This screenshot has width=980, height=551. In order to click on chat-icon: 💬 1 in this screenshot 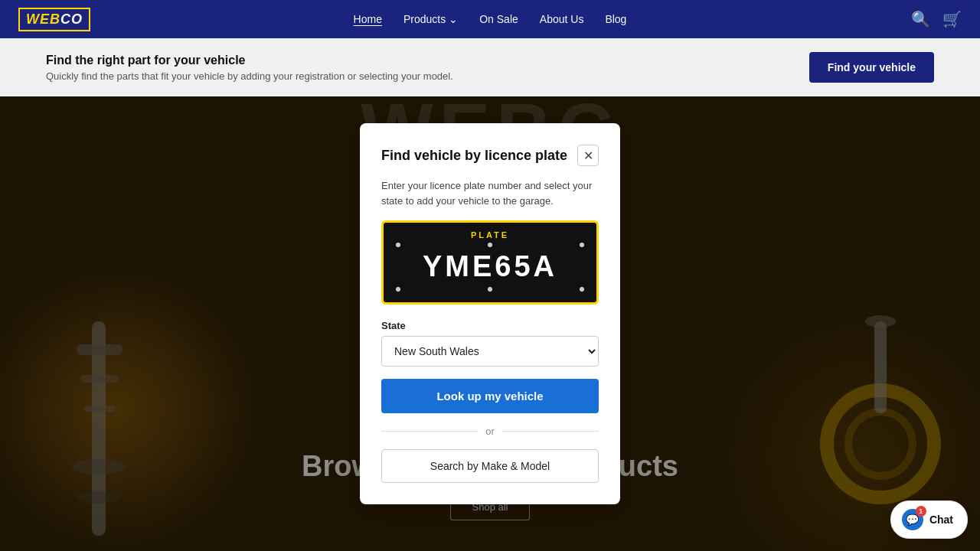, I will do `click(913, 520)`.